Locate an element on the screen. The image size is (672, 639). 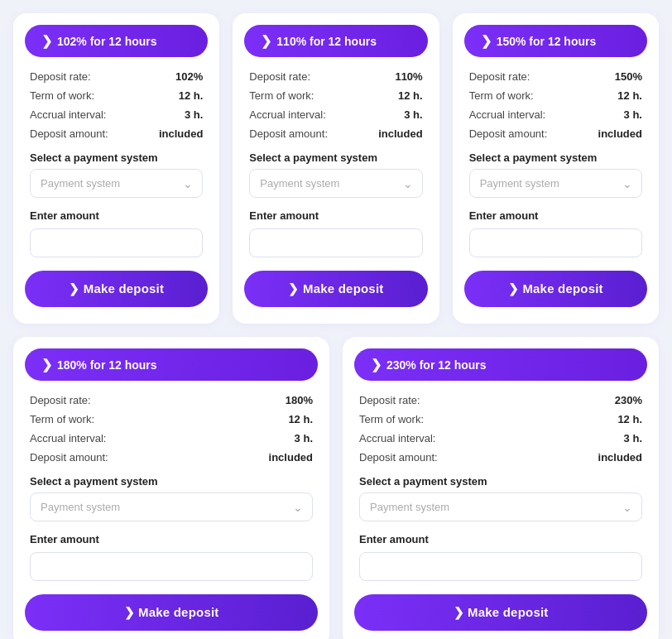
deposit-rate-value: 180% is located at coordinates (300, 401).